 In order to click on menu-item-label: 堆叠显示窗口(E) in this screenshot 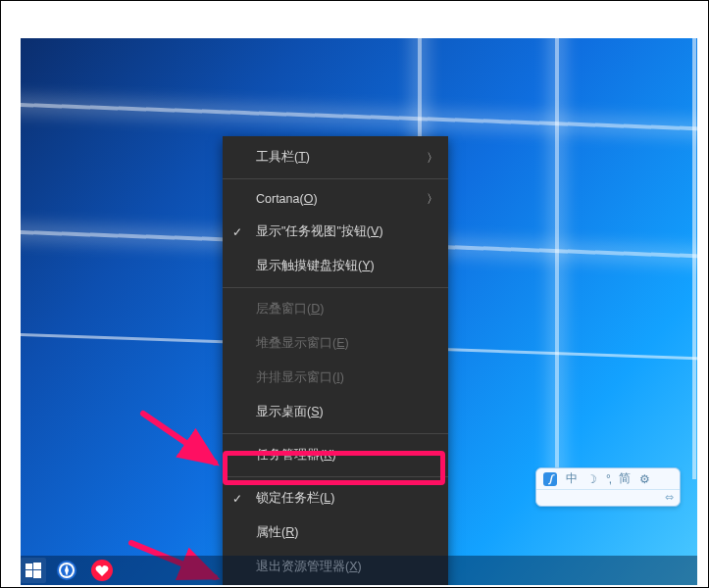, I will do `click(302, 343)`.